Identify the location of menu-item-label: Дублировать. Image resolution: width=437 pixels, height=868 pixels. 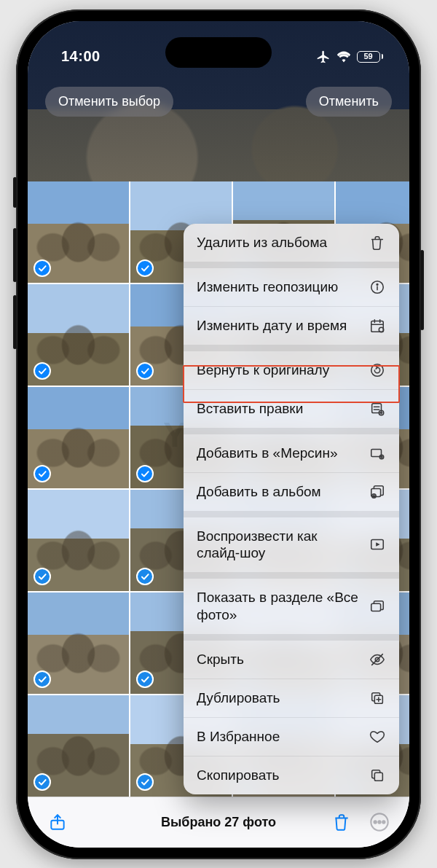
(283, 698).